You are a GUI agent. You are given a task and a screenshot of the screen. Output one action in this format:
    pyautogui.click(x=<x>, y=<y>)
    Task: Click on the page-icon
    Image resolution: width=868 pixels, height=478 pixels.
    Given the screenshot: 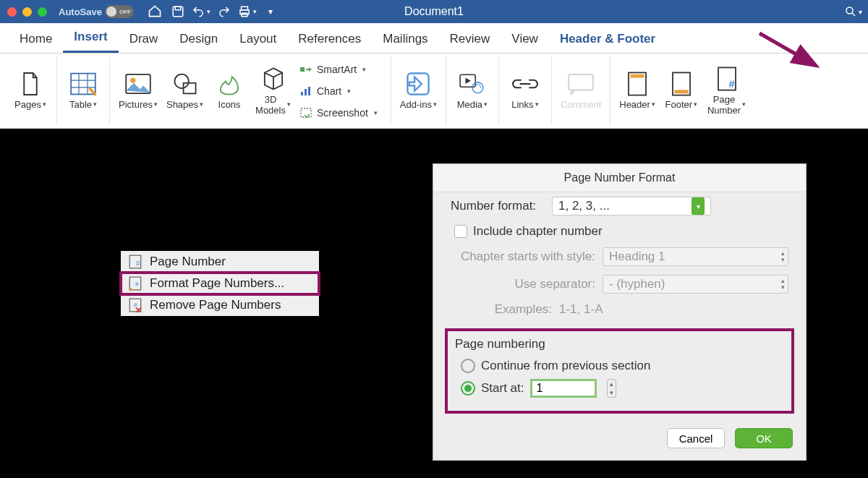 What is the action you would take?
    pyautogui.click(x=30, y=84)
    